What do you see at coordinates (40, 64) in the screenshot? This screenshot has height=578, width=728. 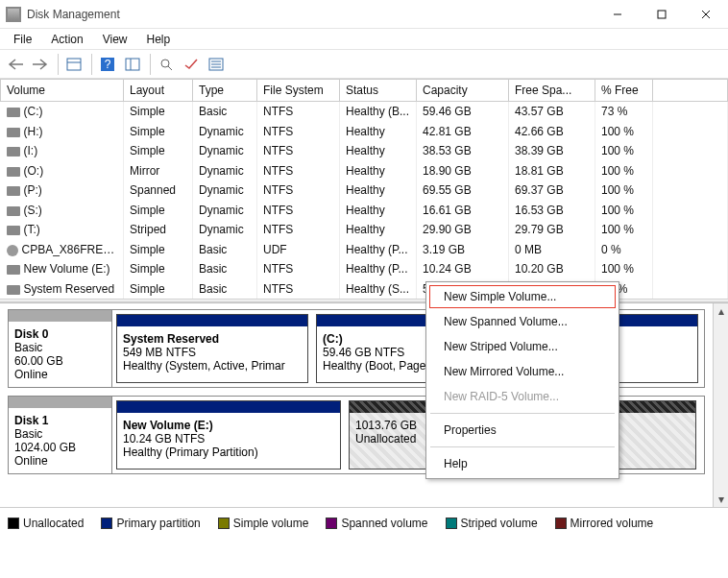 I see `forward-button` at bounding box center [40, 64].